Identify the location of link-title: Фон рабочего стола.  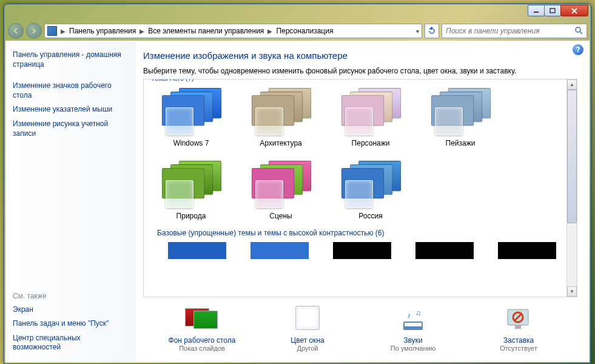
(203, 340).